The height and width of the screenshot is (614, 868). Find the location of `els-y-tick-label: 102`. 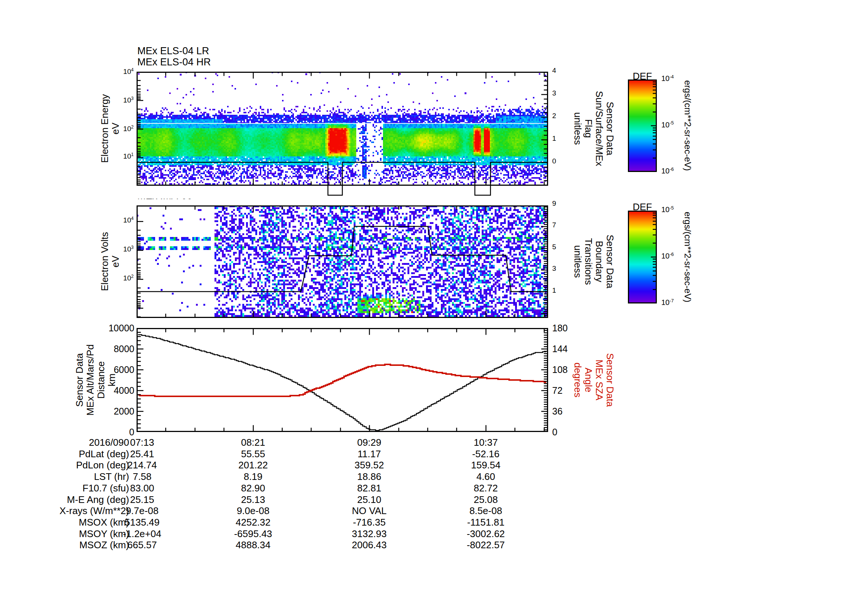

els-y-tick-label: 102 is located at coordinates (106, 129).